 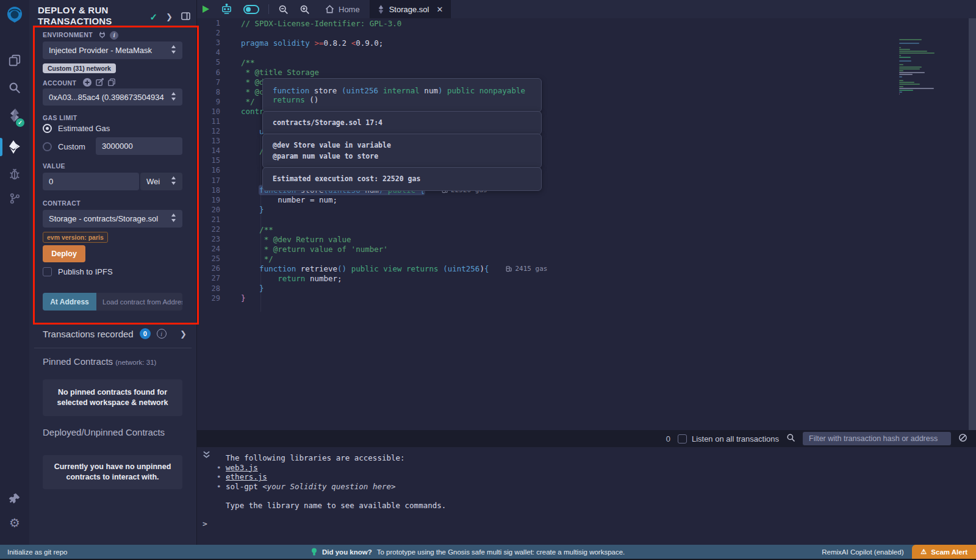 What do you see at coordinates (185, 17) in the screenshot?
I see `pin-panel-icon` at bounding box center [185, 17].